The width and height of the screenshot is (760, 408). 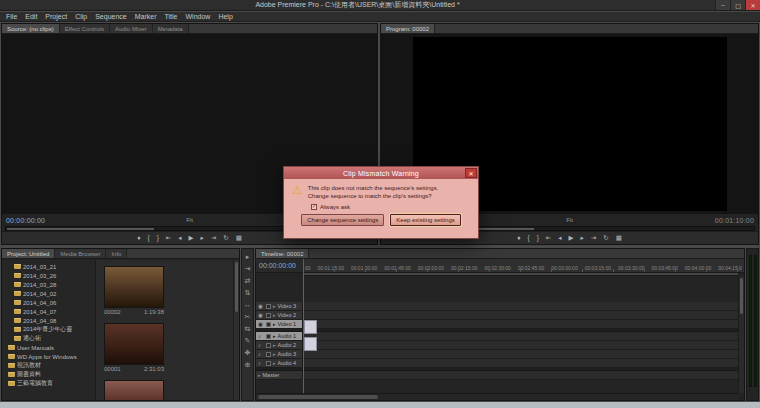 I want to click on dialog-close-icon: ✕, so click(x=471, y=173).